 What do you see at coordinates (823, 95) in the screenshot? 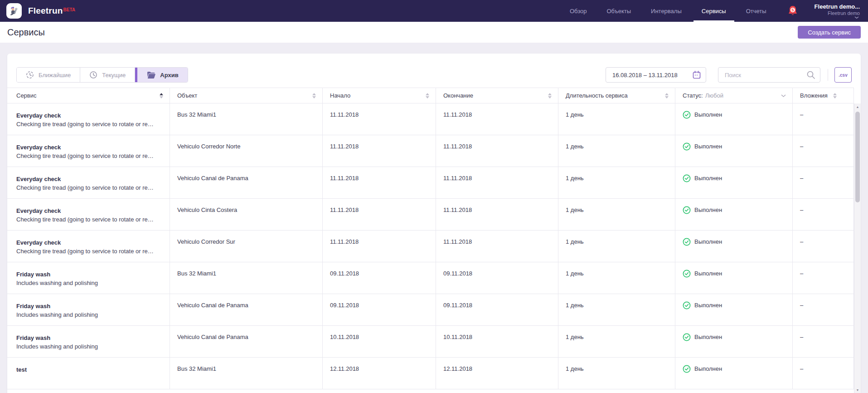
I see `column-header-attachments: Вложения` at bounding box center [823, 95].